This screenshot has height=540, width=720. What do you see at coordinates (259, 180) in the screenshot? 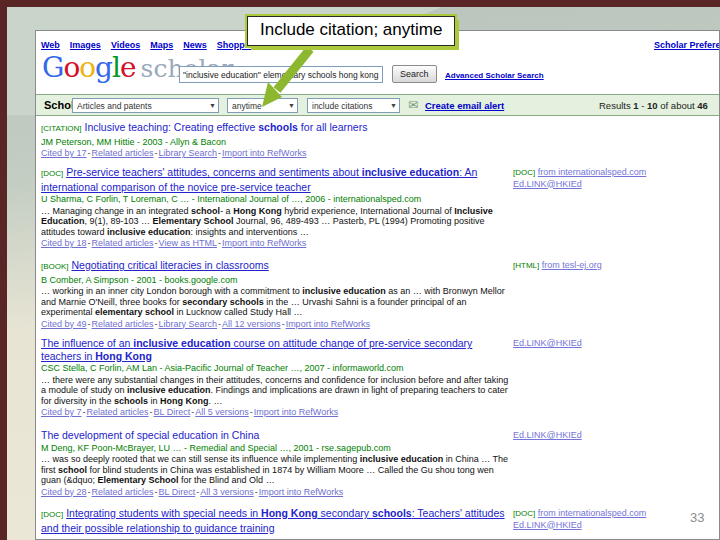
I see `result-title-link: Pre-service teachers' attitudes, concern…` at bounding box center [259, 180].